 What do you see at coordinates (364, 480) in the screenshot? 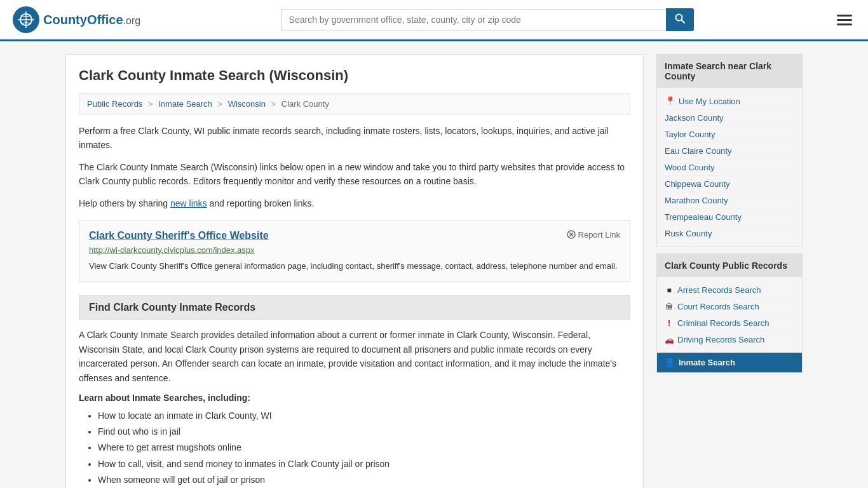
I see `list-item: When someone will get out of jail or pri…` at bounding box center [364, 480].